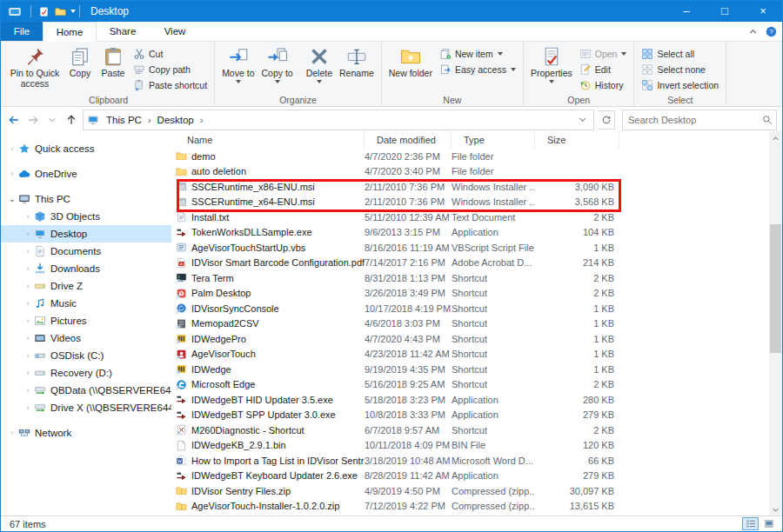  Describe the element at coordinates (470, 400) in the screenshot. I see `file-row: IDWedgeBT HID Updater 3.5.exe5/18/2018 3…` at that location.